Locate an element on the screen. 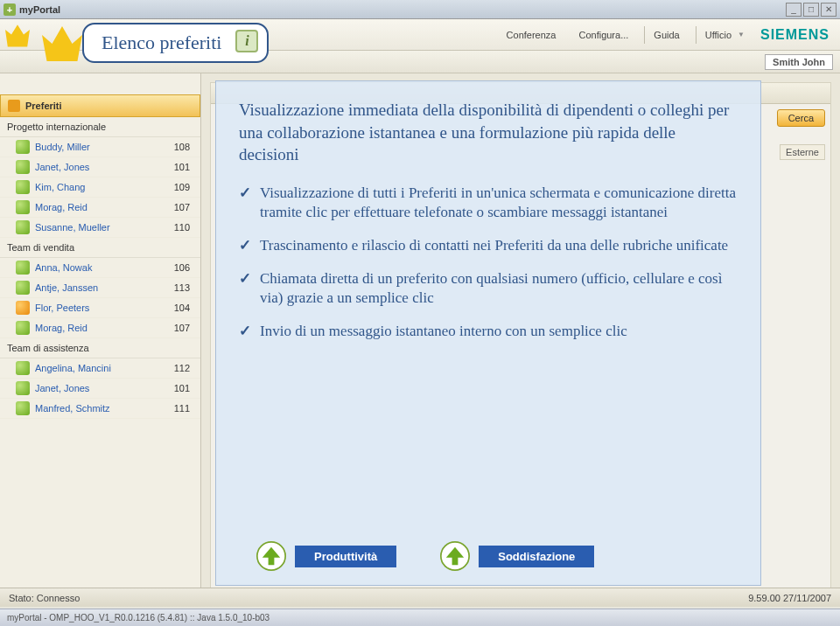 This screenshot has height=626, width=840. contact-number: 104 is located at coordinates (184, 308).